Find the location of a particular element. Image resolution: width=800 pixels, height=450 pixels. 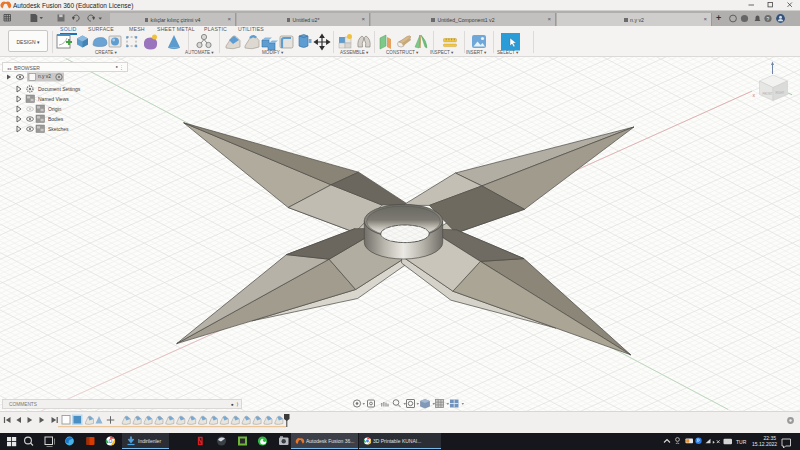

svg-text: RIGHT is located at coordinates (780, 93).